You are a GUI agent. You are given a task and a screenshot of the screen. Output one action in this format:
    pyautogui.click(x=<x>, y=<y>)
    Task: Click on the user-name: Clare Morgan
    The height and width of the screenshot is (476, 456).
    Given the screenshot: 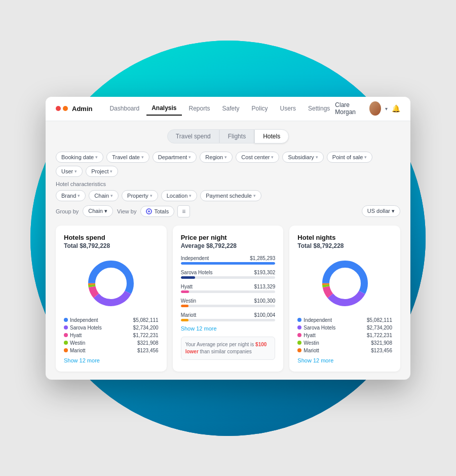 What is the action you would take?
    pyautogui.click(x=350, y=108)
    